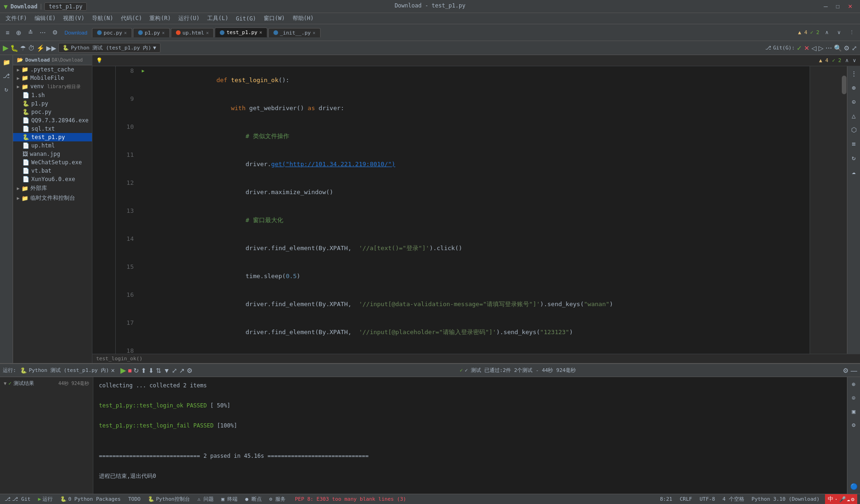  What do you see at coordinates (733, 499) in the screenshot?
I see `indentation: 4 个空格` at bounding box center [733, 499].